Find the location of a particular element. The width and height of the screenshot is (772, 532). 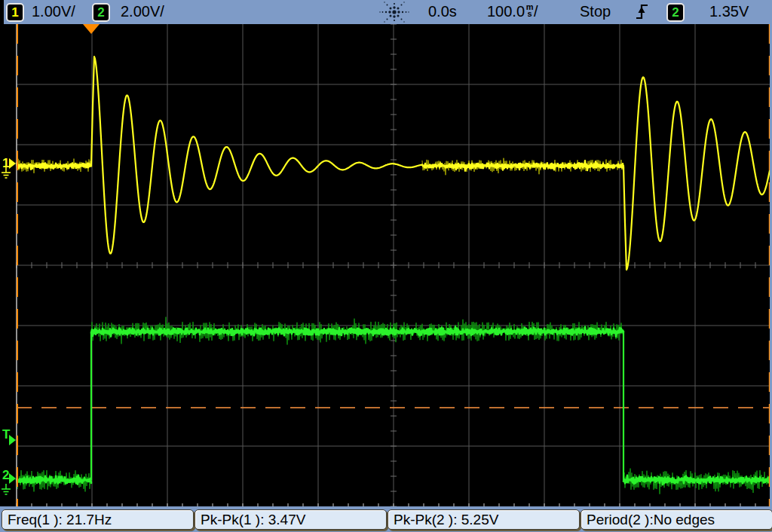

measurement-button-pkpk2: Pk-Pk(2 ): 5.25V is located at coordinates (484, 520).